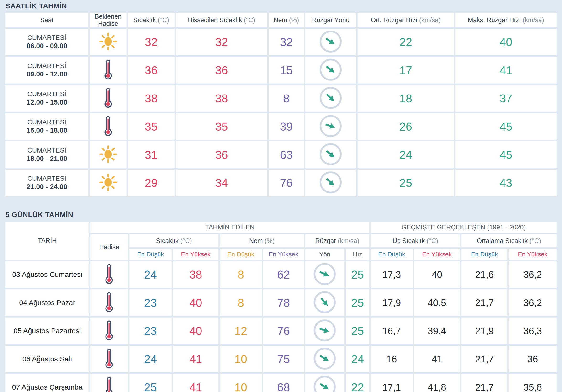 The image size is (562, 392). Describe the element at coordinates (108, 20) in the screenshot. I see `column-header-beklenen-hadise: Beklenen Hadise` at that location.